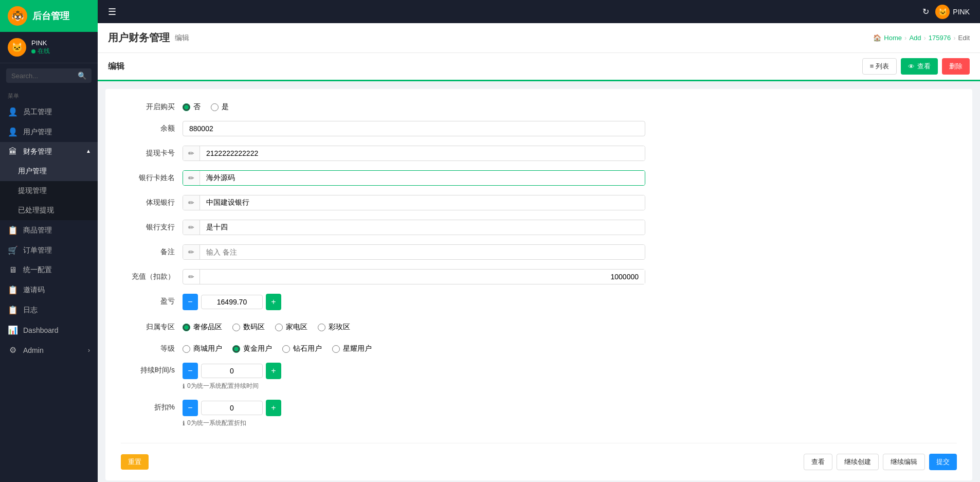 The width and height of the screenshot is (980, 482). What do you see at coordinates (152, 251) in the screenshot?
I see `remark-label: 备注` at bounding box center [152, 251].